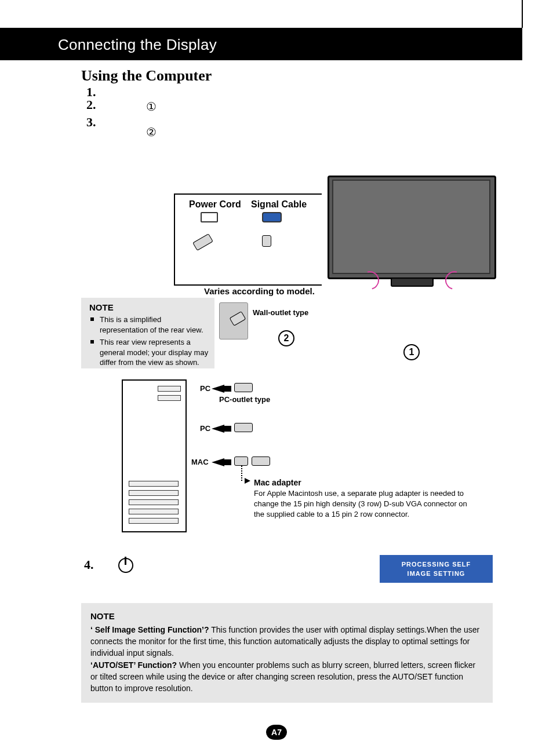  I want to click on mac-label: MAC, so click(200, 462).